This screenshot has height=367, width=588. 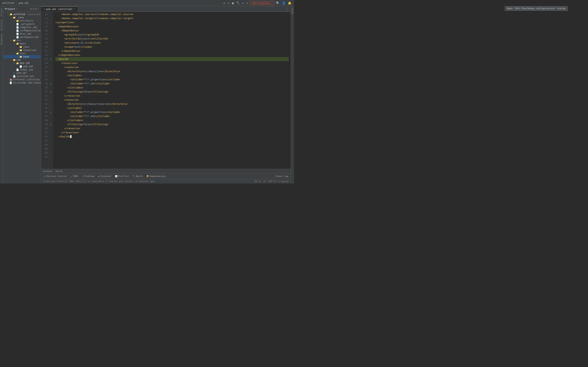 What do you see at coordinates (278, 3) in the screenshot?
I see `search-icon: 🔍` at bounding box center [278, 3].